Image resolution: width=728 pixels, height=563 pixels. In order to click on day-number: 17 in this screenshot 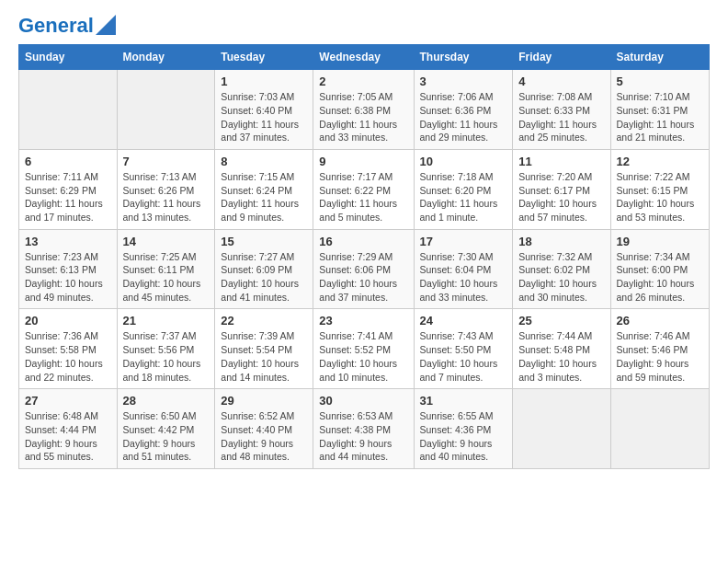, I will do `click(463, 241)`.